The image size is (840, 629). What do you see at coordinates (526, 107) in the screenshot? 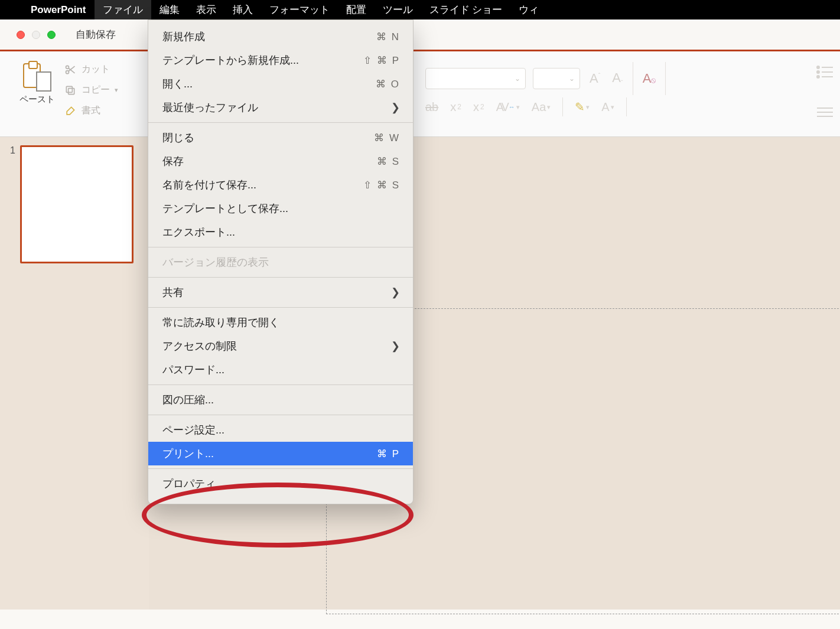
I see `font-controls-row2: ab x2 x2 AV↔ ▾ Aa ▾ ✎ ▾ A ▾` at bounding box center [526, 107].